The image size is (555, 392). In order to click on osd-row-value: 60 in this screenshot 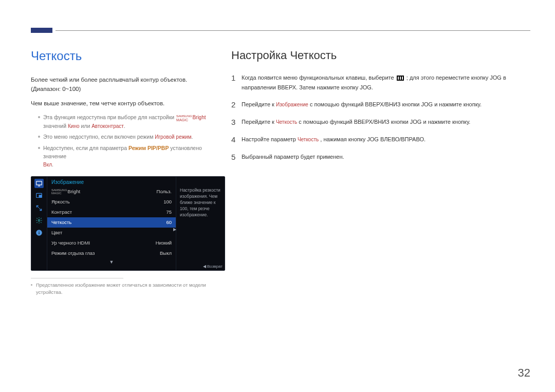, I will do `click(159, 222)`.